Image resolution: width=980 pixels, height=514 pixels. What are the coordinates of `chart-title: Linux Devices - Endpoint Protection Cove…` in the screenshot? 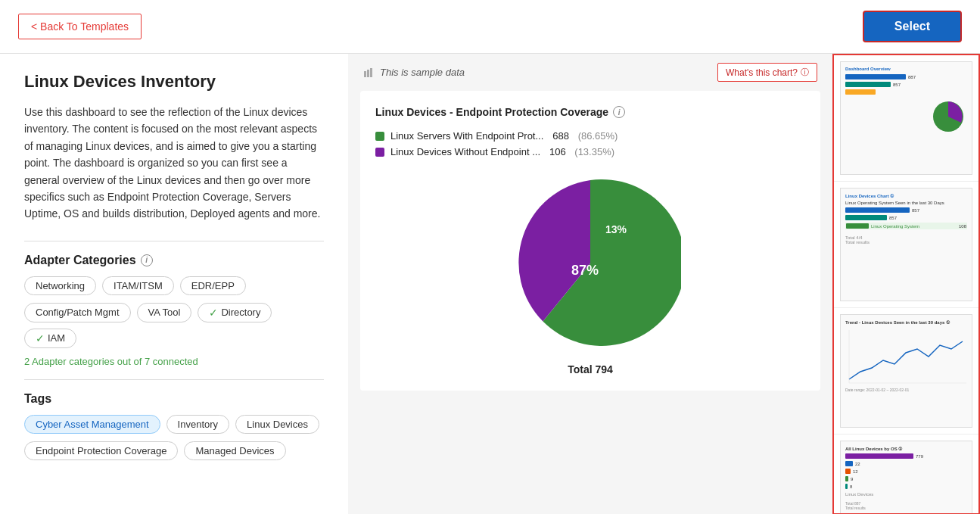 It's located at (590, 112).